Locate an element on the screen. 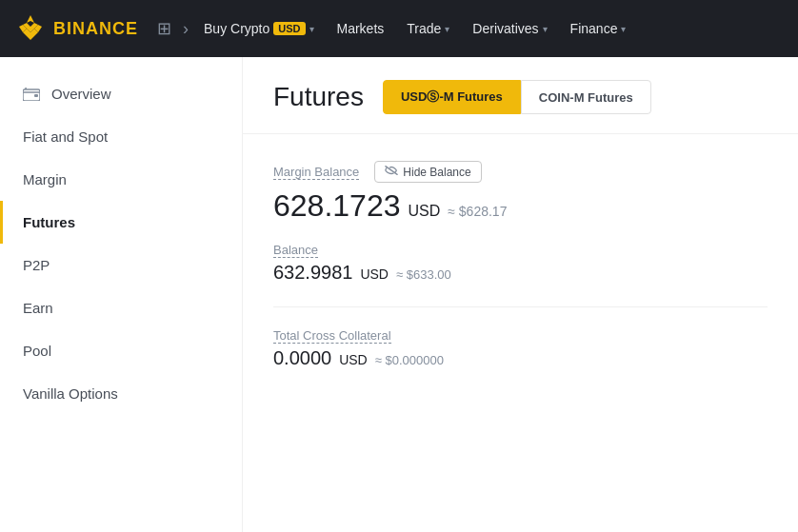  sidebar-item-margin: Margin is located at coordinates (121, 179).